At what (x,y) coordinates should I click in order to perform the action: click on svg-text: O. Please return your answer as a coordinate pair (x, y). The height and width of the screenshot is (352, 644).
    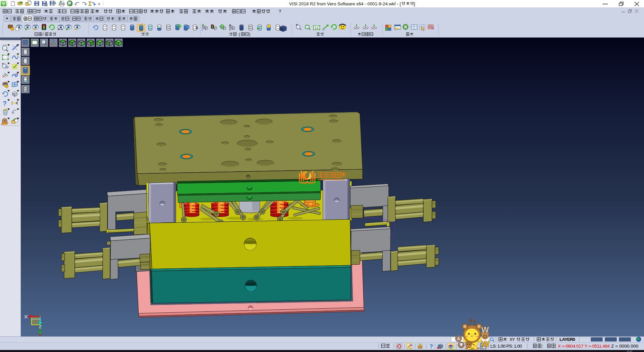
    Looking at the image, I should click on (485, 337).